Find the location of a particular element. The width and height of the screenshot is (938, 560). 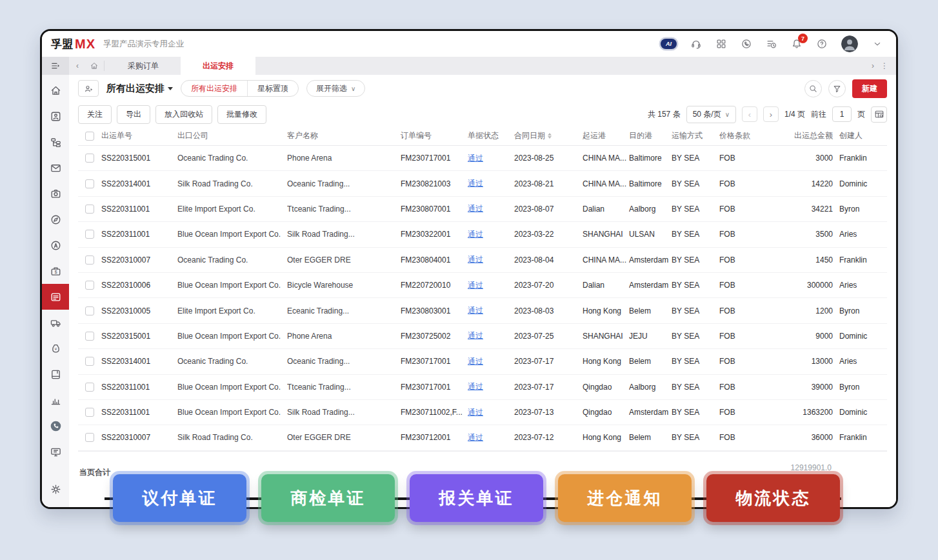

sidebar-item-whatsapp-icon is located at coordinates (55, 426).